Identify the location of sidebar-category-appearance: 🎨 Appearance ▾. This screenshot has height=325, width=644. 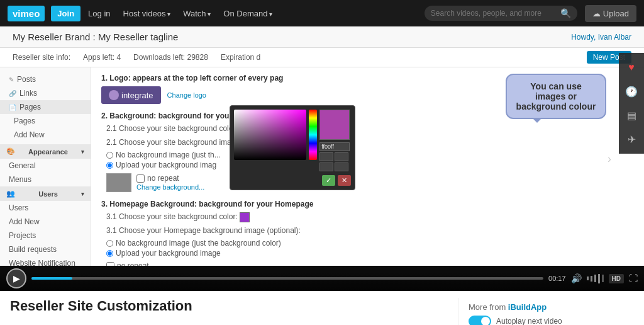
(45, 151).